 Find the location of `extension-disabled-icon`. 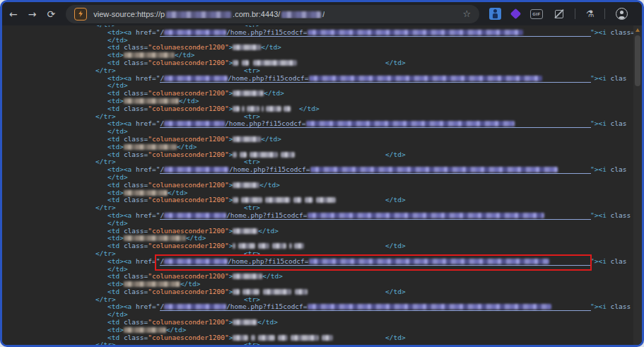

extension-disabled-icon is located at coordinates (558, 14).